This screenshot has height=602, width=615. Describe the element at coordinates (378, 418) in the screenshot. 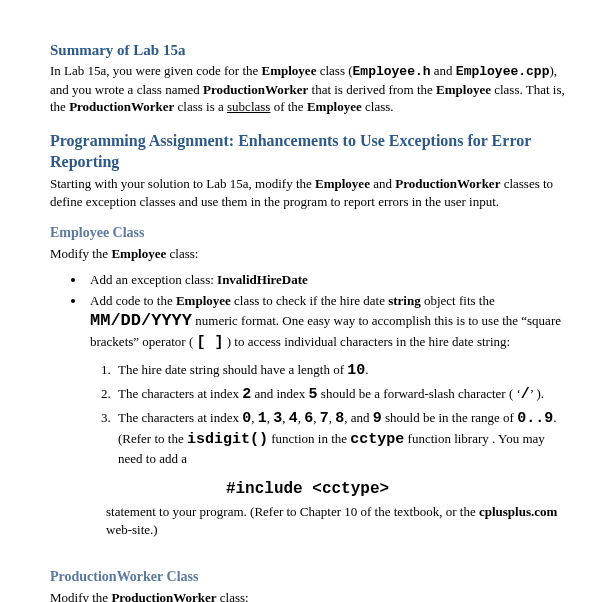

I see `t: 9` at that location.